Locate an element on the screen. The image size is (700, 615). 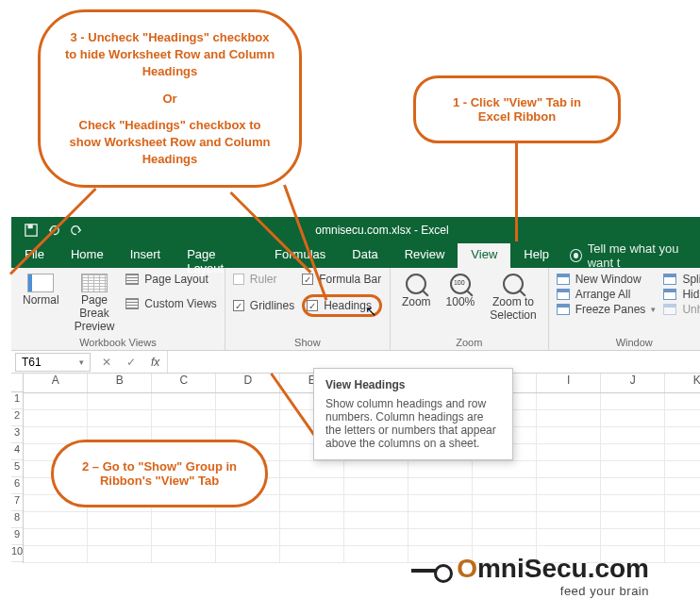
custom-views-icon is located at coordinates (132, 304).